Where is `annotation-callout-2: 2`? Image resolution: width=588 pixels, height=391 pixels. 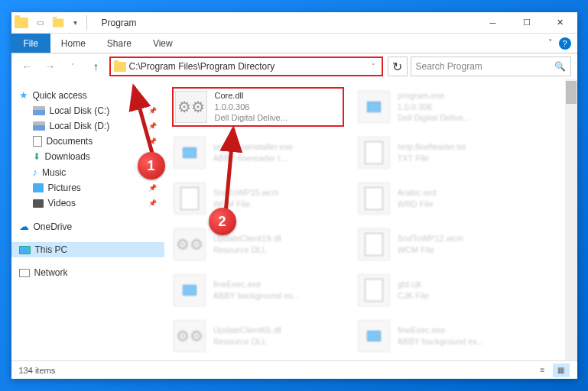
annotation-callout-2: 2 is located at coordinates (223, 221).